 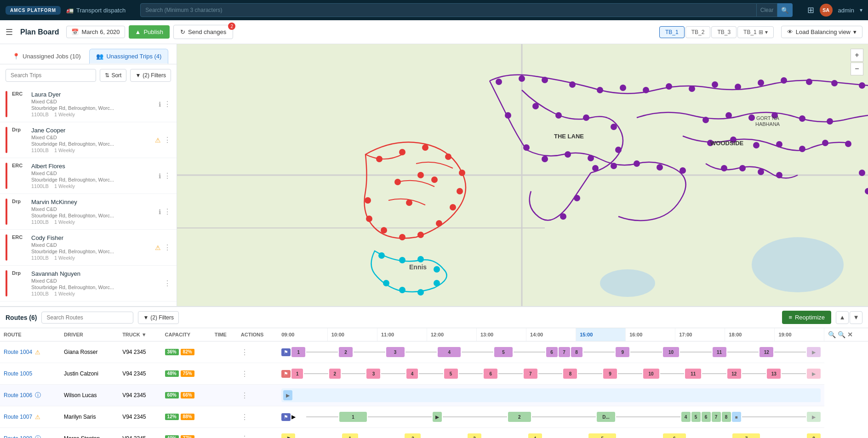 What do you see at coordinates (19, 176) in the screenshot?
I see `trip-type: ERC` at bounding box center [19, 176].